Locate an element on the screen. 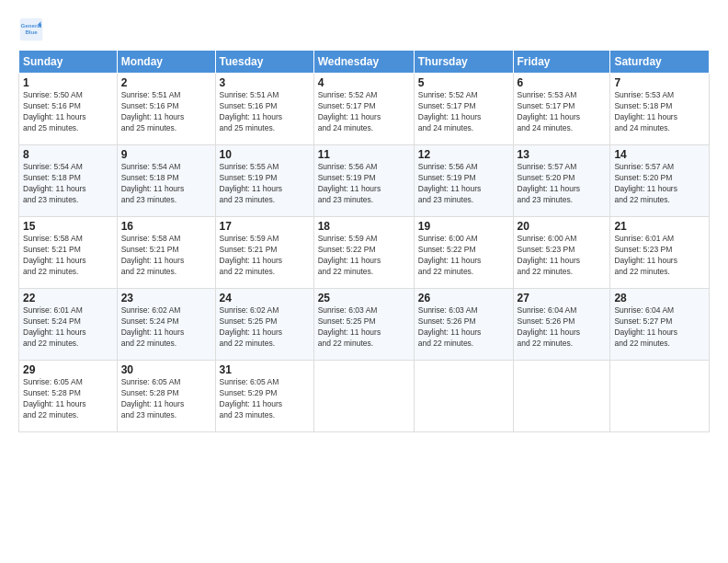 Image resolution: width=728 pixels, height=563 pixels. day-number: 10 is located at coordinates (265, 155).